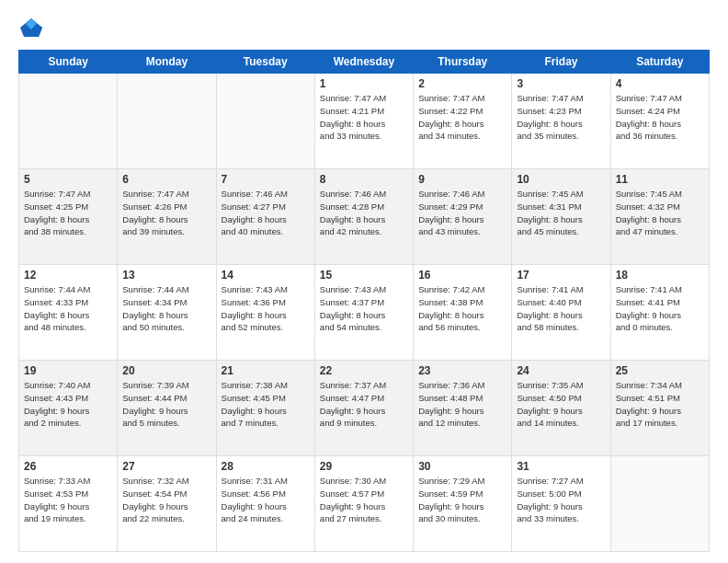 Image resolution: width=728 pixels, height=563 pixels. Describe the element at coordinates (265, 313) in the screenshot. I see `calendar-cell: 14Sunrise: 7:43 AM Sunset: 4:36 PM Dayli…` at that location.